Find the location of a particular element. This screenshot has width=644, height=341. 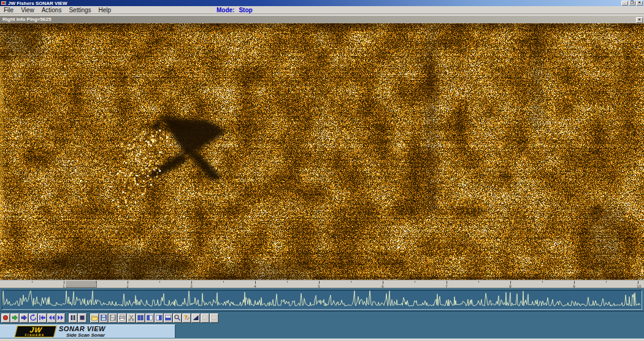

logo-wordmark: SONAR VIEW Side Scan Sonar is located at coordinates (82, 332).